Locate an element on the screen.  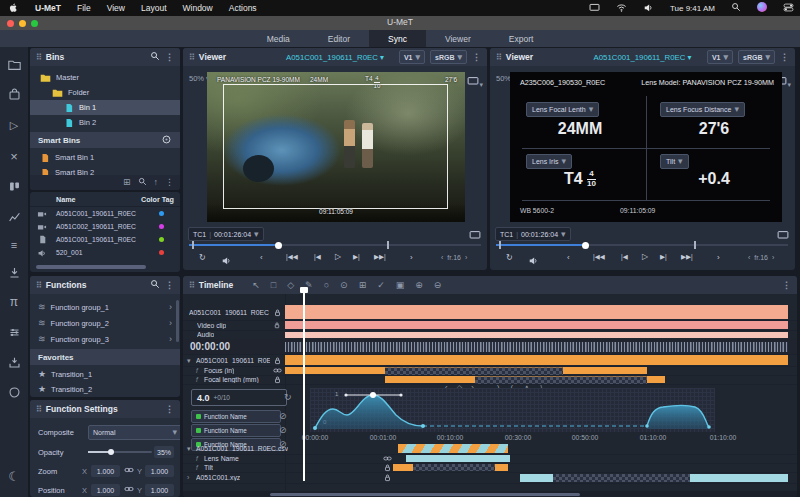
timeline-playhead is located at coordinates (304, 387).